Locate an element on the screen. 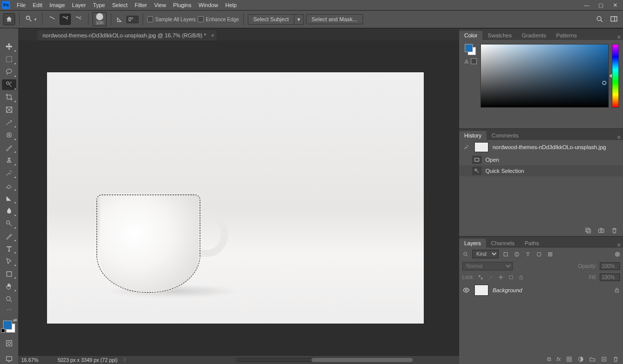 The image size is (623, 364). menu-window: Window is located at coordinates (208, 5).